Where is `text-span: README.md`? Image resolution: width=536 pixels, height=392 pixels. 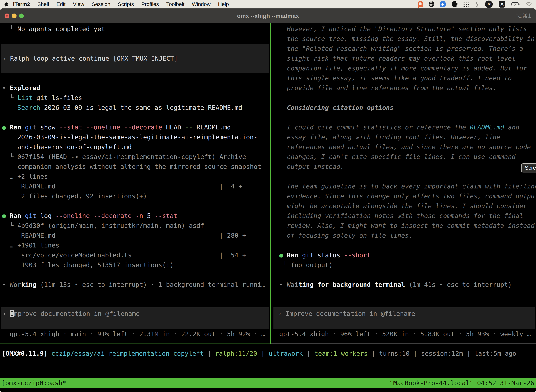 text-span: README.md is located at coordinates (212, 127).